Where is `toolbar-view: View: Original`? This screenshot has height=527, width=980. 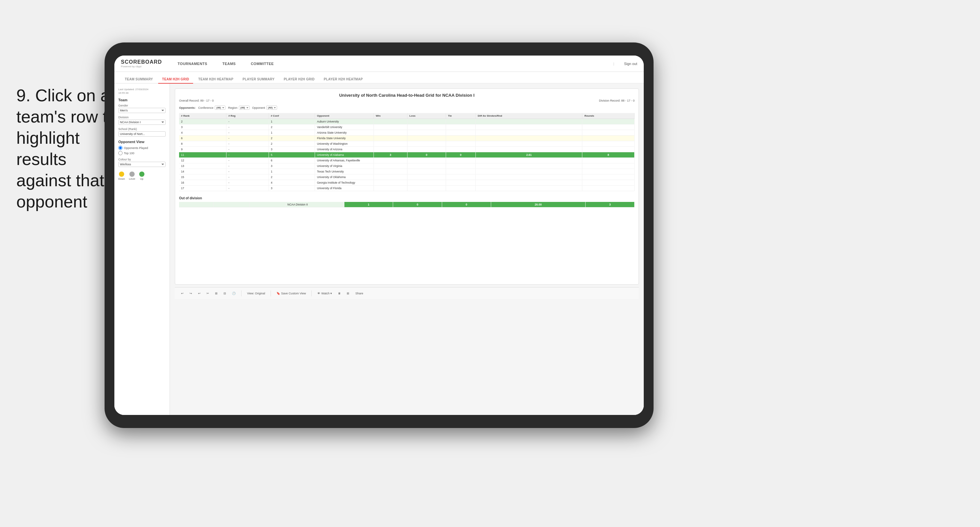
toolbar-view: View: Original is located at coordinates (256, 293).